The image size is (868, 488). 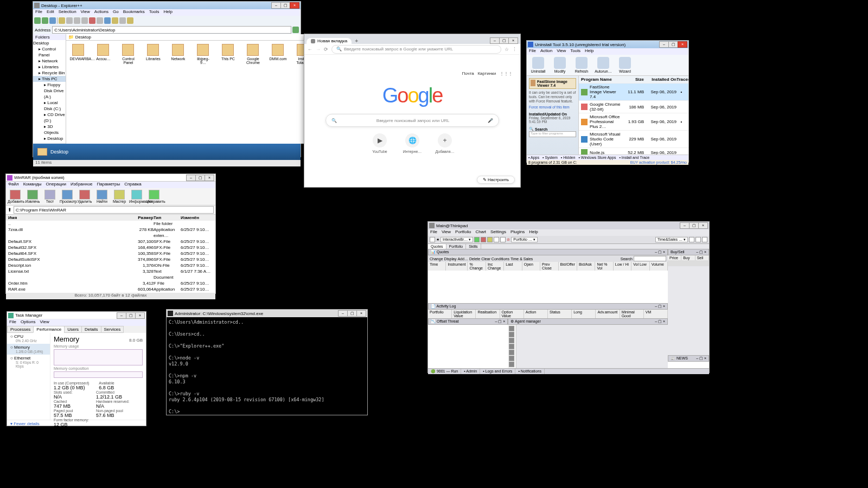 What do you see at coordinates (538, 65) in the screenshot?
I see `toolbar-uninstall: Uninstall` at bounding box center [538, 65].